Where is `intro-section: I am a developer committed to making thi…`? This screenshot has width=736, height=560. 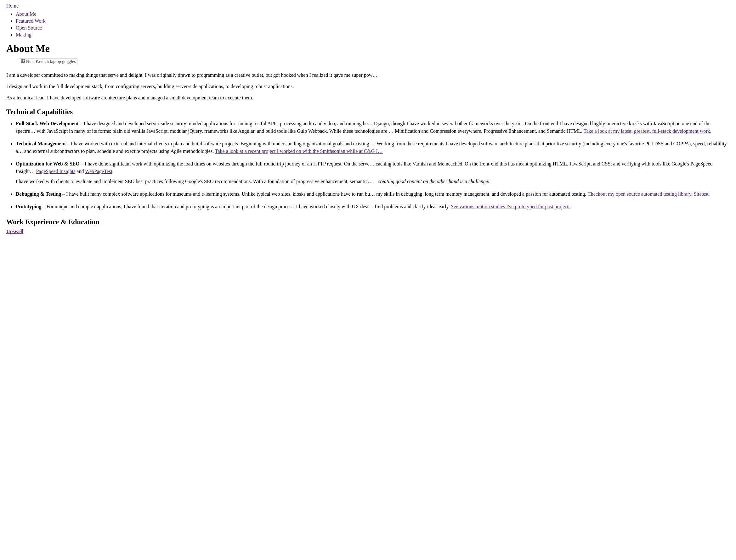 intro-section: I am a developer committed to making thi… is located at coordinates (368, 87).